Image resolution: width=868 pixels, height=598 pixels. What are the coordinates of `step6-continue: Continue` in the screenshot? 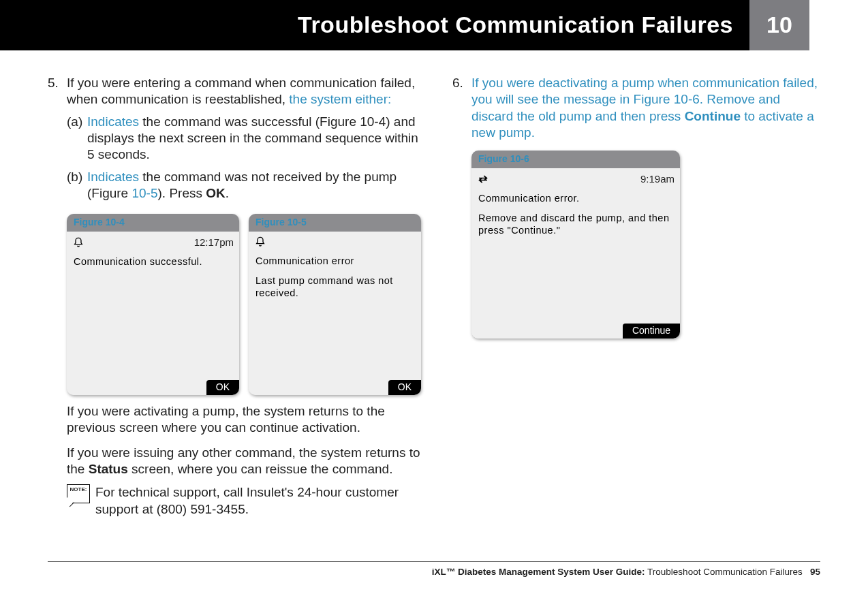 It's located at (713, 116).